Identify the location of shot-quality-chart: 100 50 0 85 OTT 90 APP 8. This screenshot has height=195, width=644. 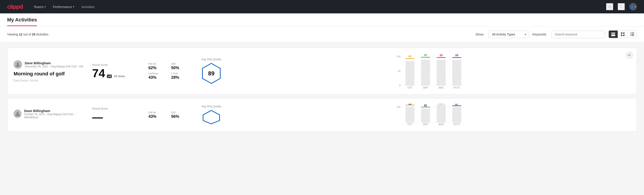
(432, 71).